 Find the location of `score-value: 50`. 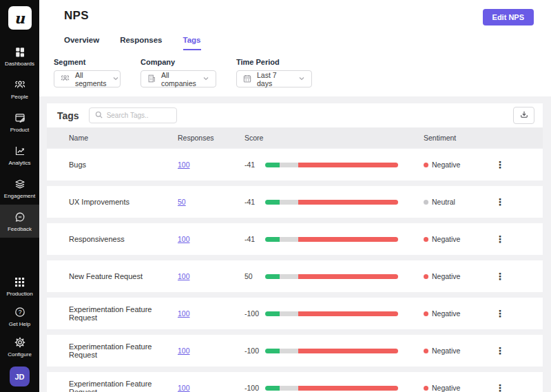

score-value: 50 is located at coordinates (255, 276).